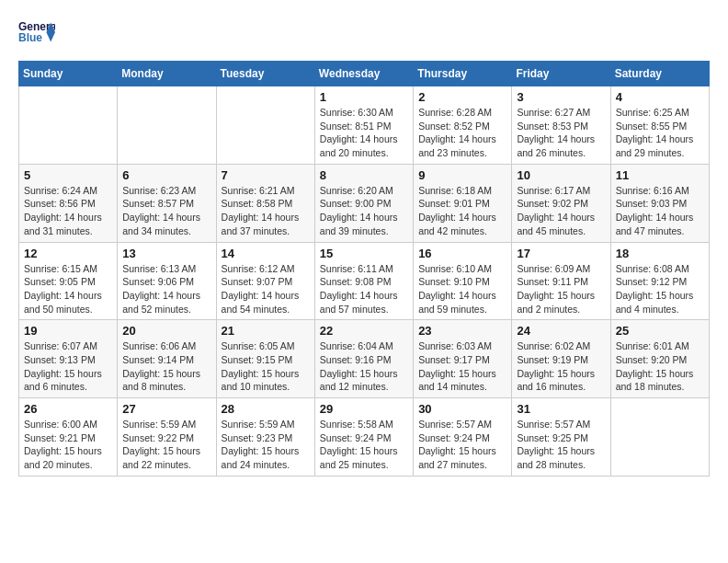 The height and width of the screenshot is (563, 728). I want to click on calendar-cell: 10Sunrise: 6:17 AM Sunset: 9:02 PM Dayli…, so click(561, 202).